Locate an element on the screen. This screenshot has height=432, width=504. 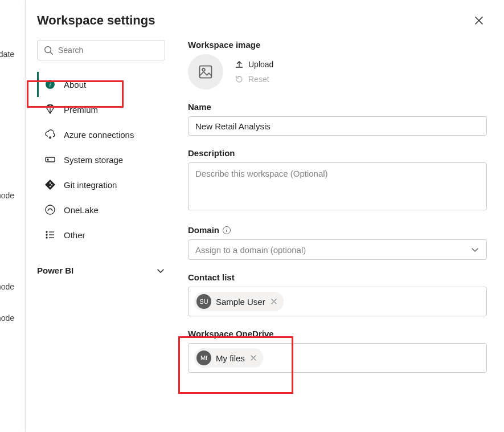
sidebar-group-powerbi: Power BI is located at coordinates (101, 270).